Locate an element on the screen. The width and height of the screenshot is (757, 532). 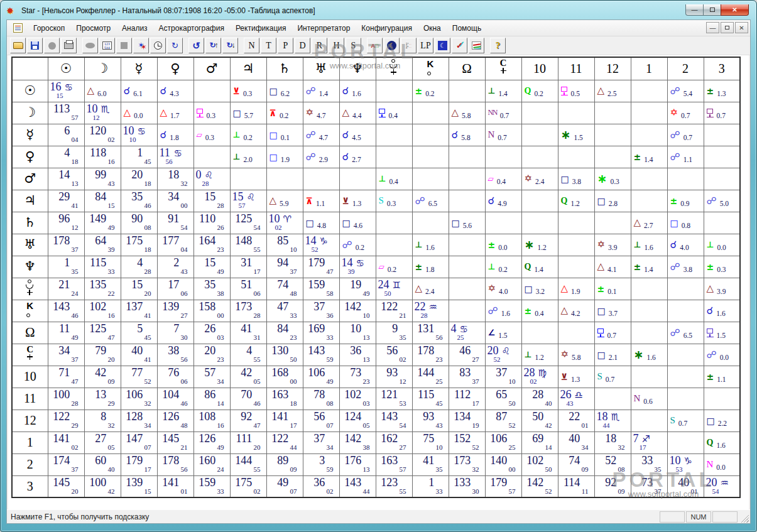
progression-button: P is located at coordinates (285, 45).